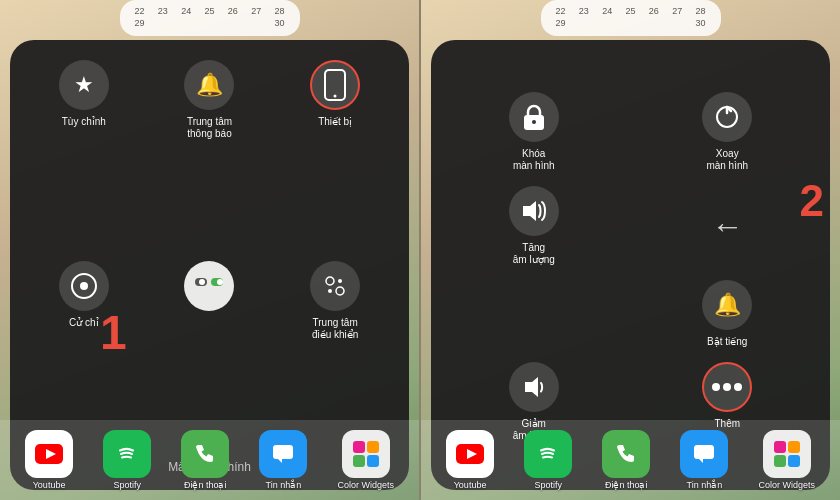 The width and height of the screenshot is (840, 500). What do you see at coordinates (700, 11) in the screenshot?
I see `cal-day: 28` at bounding box center [700, 11].